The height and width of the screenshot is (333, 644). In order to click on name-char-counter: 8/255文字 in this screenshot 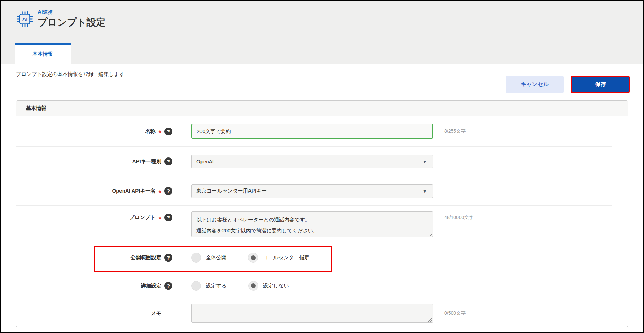, I will do `click(455, 131)`.